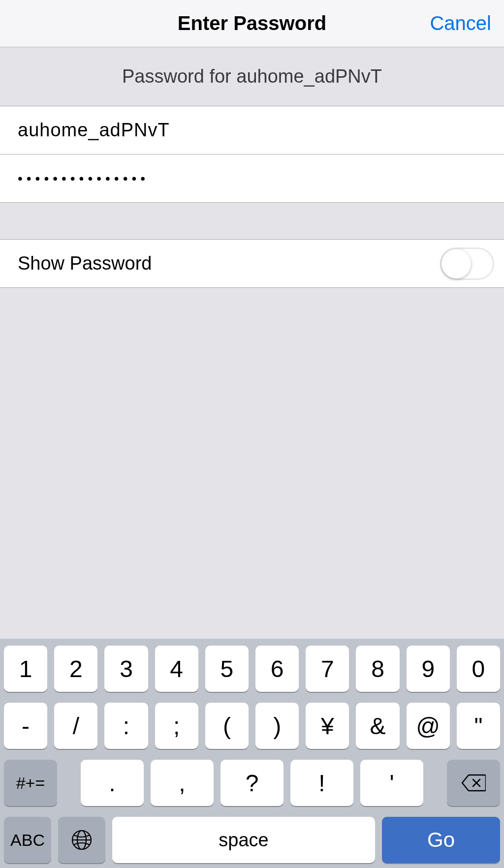 The image size is (504, 868). What do you see at coordinates (76, 726) in the screenshot?
I see `key-slash: /` at bounding box center [76, 726].